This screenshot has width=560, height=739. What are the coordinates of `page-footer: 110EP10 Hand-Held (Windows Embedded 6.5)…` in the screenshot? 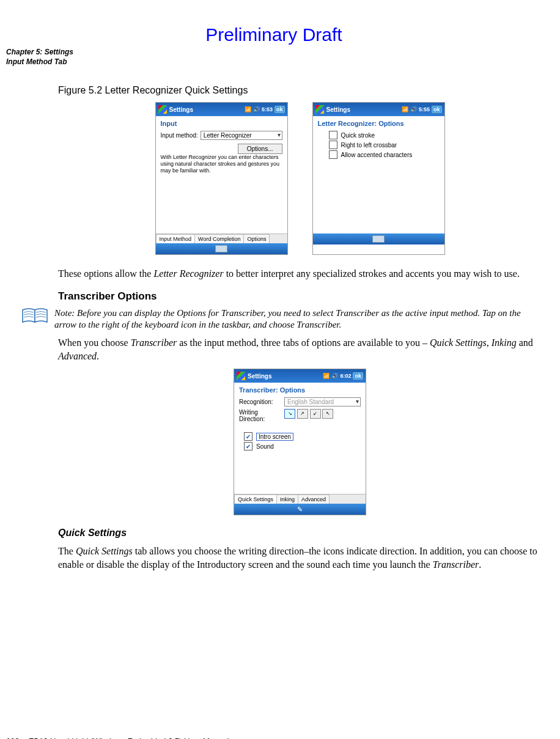 It's located at (117, 738).